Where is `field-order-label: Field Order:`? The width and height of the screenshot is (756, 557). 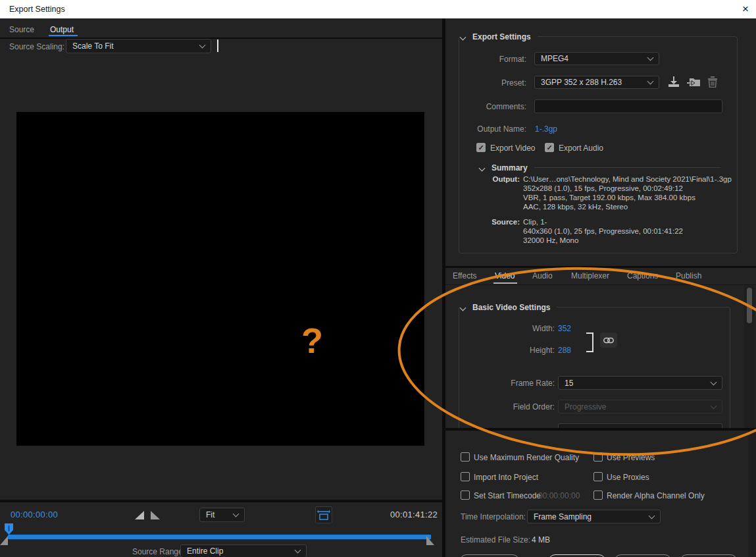
field-order-label: Field Order: is located at coordinates (522, 407).